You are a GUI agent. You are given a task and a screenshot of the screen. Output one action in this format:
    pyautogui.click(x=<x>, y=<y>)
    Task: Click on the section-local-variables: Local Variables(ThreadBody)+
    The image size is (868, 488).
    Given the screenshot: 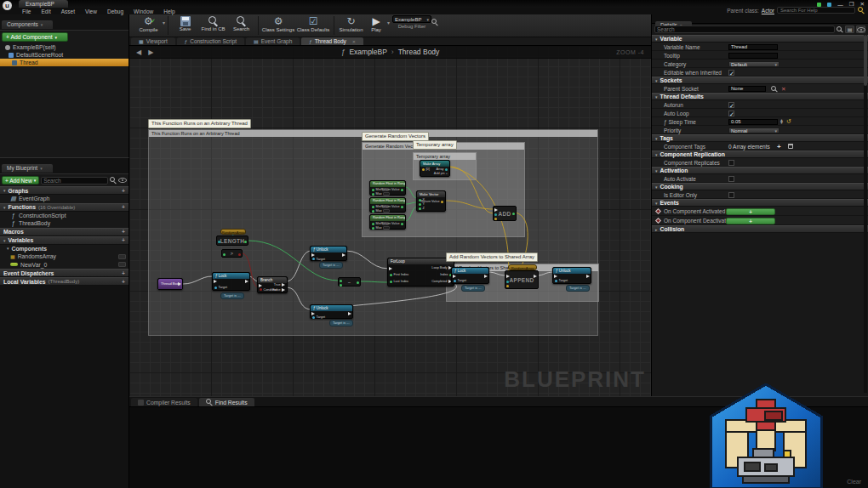 What is the action you would take?
    pyautogui.click(x=65, y=281)
    